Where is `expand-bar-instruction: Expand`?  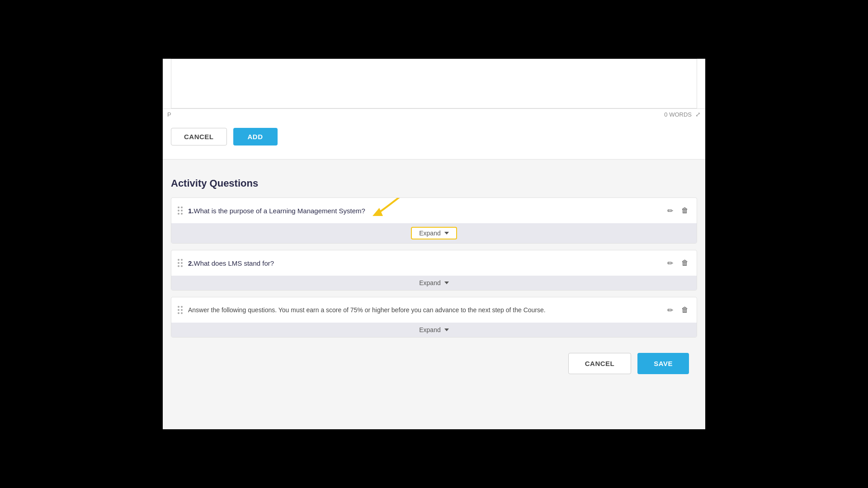
expand-bar-instruction: Expand is located at coordinates (434, 330).